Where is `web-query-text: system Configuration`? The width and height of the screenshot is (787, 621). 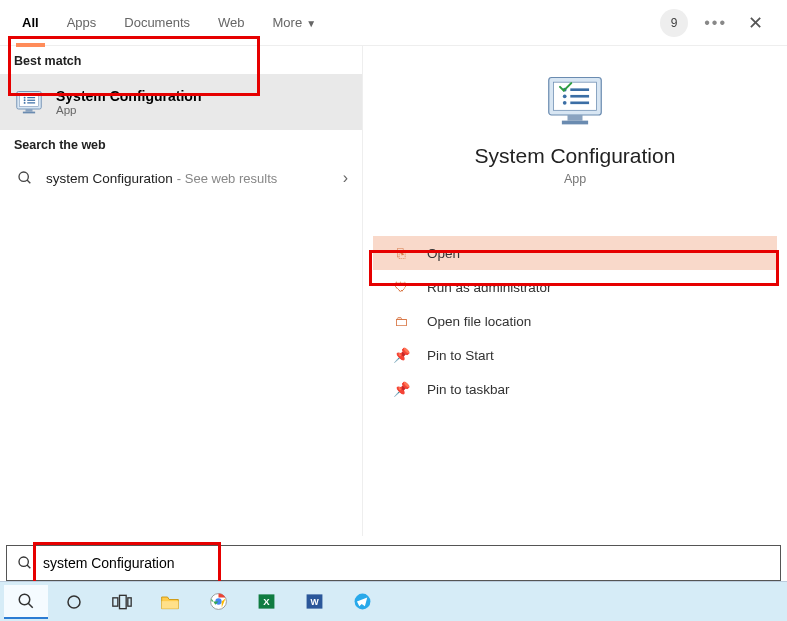
web-query-text: system Configuration is located at coordinates (110, 178).